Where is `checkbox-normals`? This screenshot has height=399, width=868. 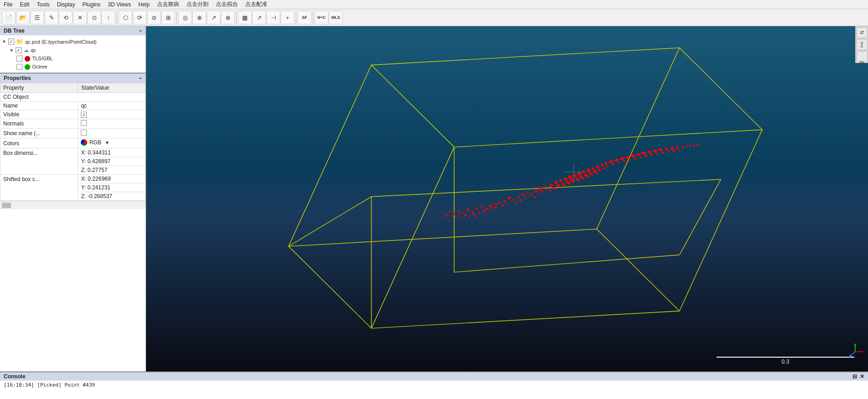 checkbox-normals is located at coordinates (84, 123).